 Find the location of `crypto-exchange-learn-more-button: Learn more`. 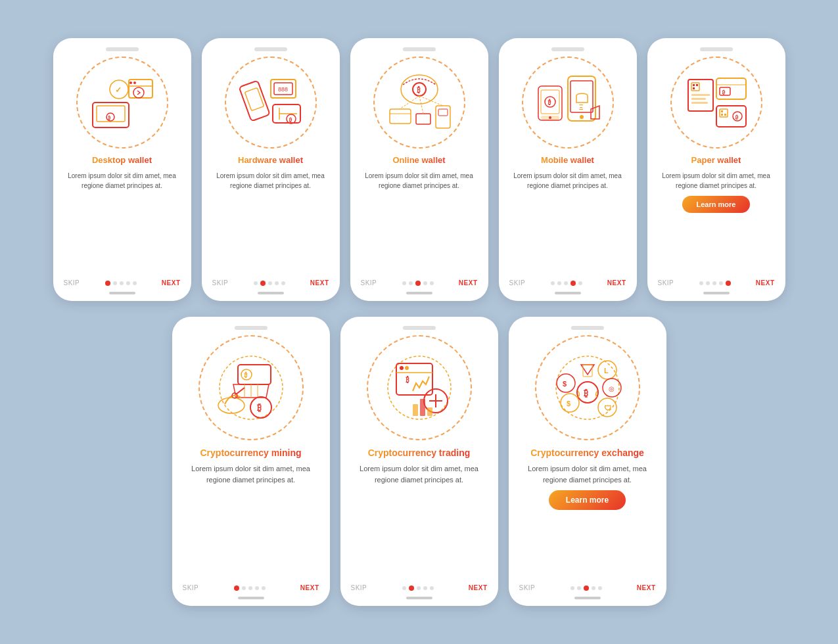

crypto-exchange-learn-more-button: Learn more is located at coordinates (588, 500).